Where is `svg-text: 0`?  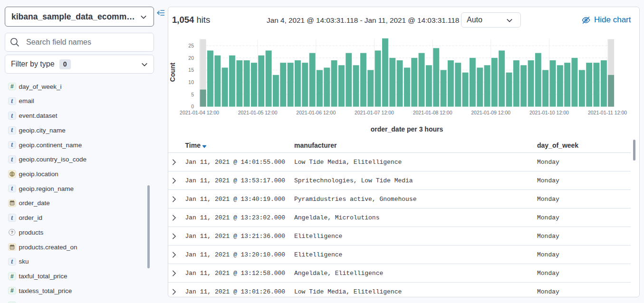 svg-text: 0 is located at coordinates (192, 106).